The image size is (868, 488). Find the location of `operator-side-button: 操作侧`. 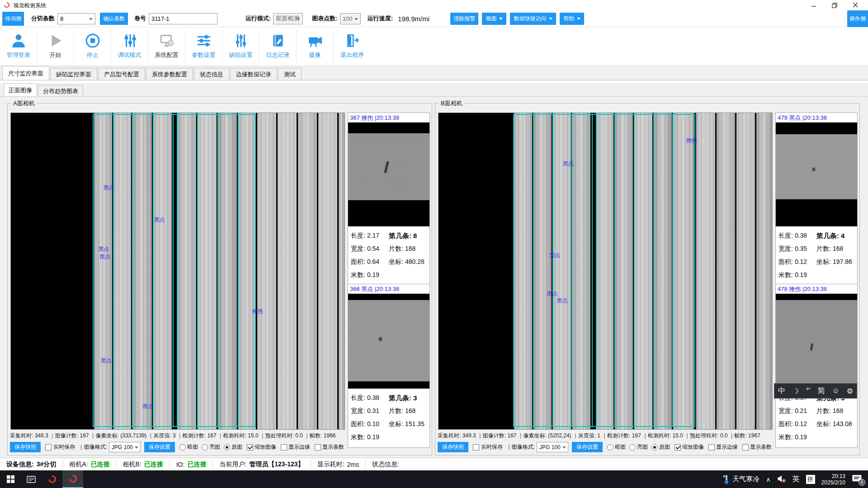

operator-side-button: 操作侧 is located at coordinates (858, 19).